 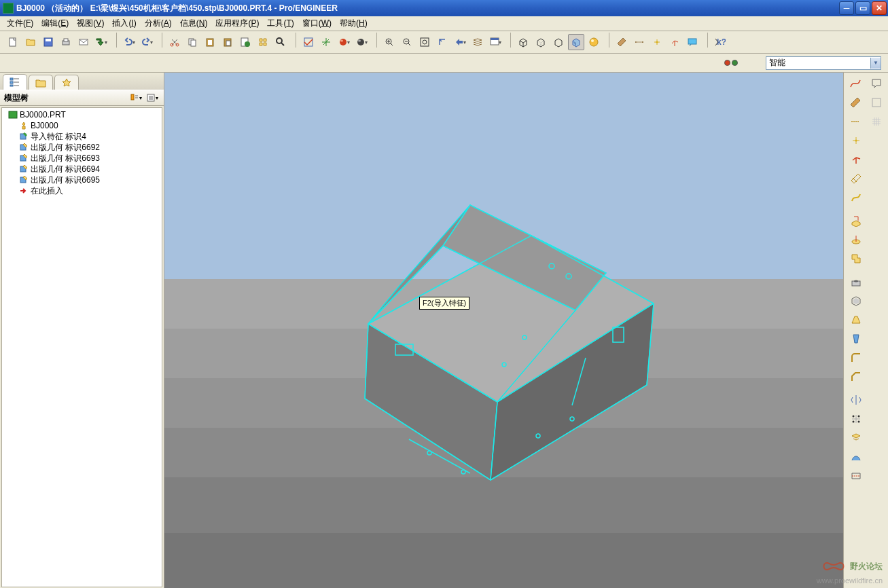 What do you see at coordinates (856, 282) in the screenshot?
I see `hole-button` at bounding box center [856, 282].